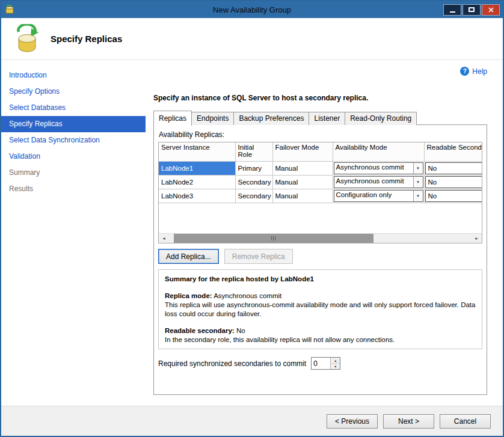 The height and width of the screenshot is (437, 504). I want to click on availability-mode-select: Configuration only ▼, so click(379, 196).